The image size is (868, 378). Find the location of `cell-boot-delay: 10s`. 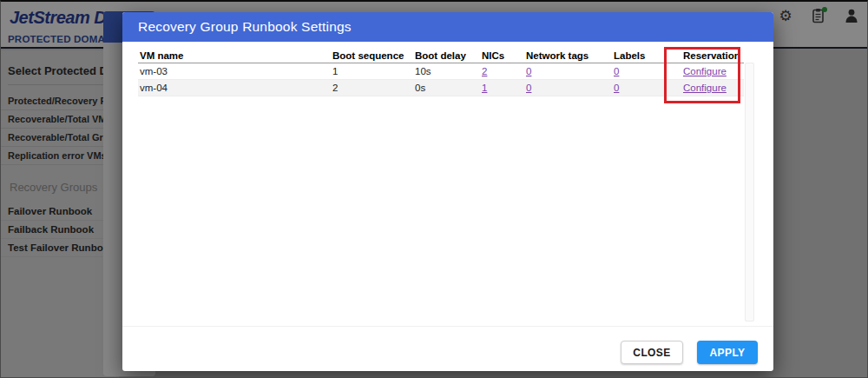

cell-boot-delay: 10s is located at coordinates (446, 71).